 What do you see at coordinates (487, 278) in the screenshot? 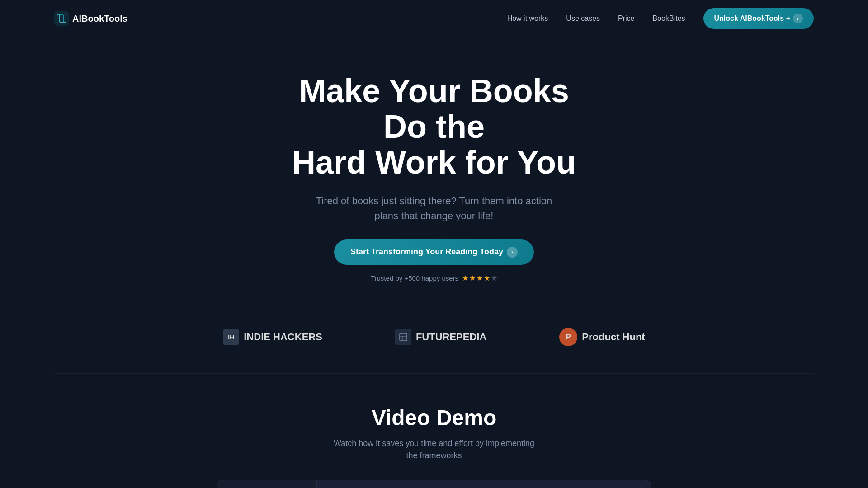
I see `star-4: ★` at bounding box center [487, 278].